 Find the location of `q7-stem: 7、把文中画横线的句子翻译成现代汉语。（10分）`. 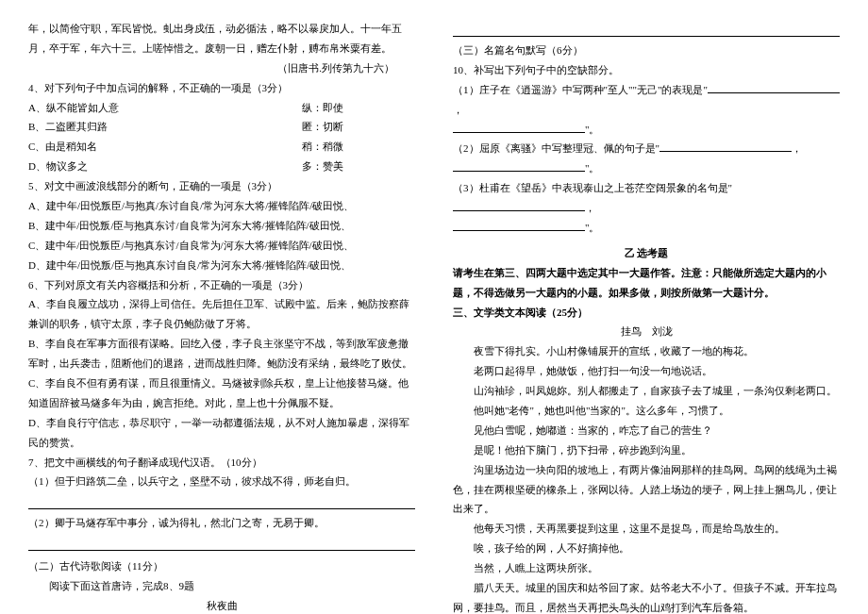

q7-stem: 7、把文中画横线的句子翻译成现代汉语。（10分） is located at coordinates (222, 462).